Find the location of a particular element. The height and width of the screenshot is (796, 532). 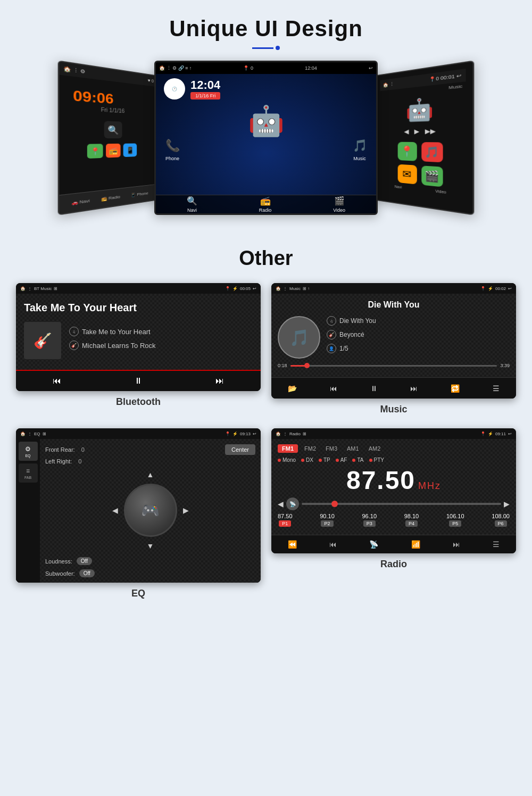

eq-sidebar-eq-btn: ⚙ EQ is located at coordinates (28, 451).